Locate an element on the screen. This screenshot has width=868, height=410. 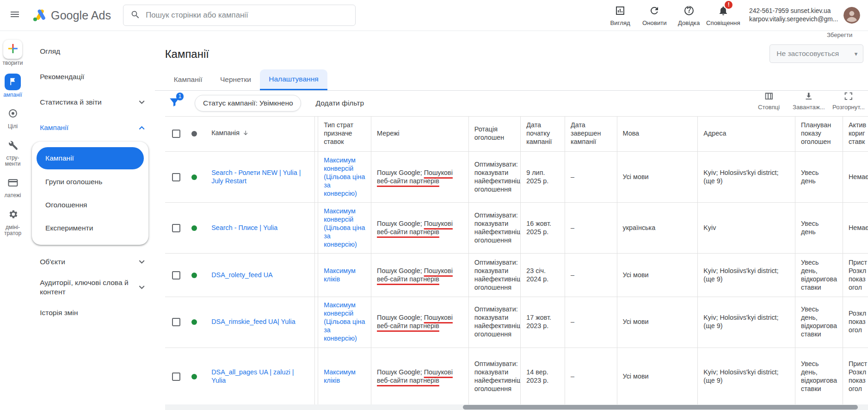
submenu-item-experiments: Експерименти is located at coordinates (90, 228).